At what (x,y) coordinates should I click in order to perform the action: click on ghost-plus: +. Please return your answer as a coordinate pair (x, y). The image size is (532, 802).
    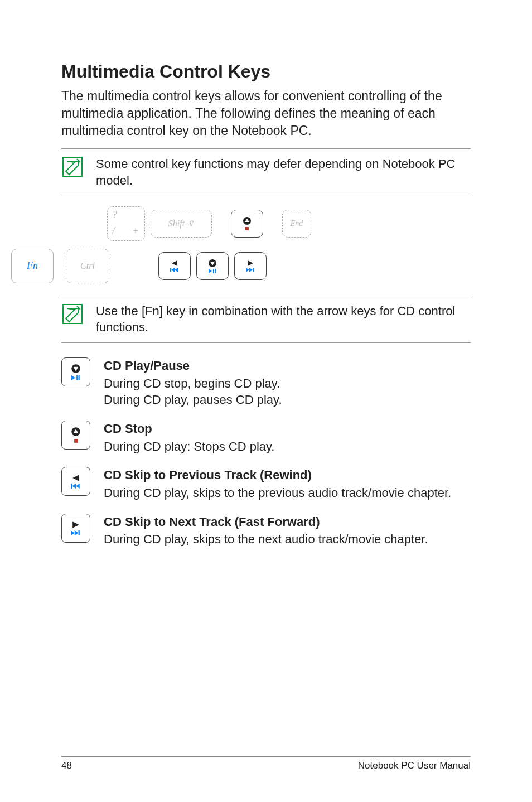
    Looking at the image, I should click on (136, 231).